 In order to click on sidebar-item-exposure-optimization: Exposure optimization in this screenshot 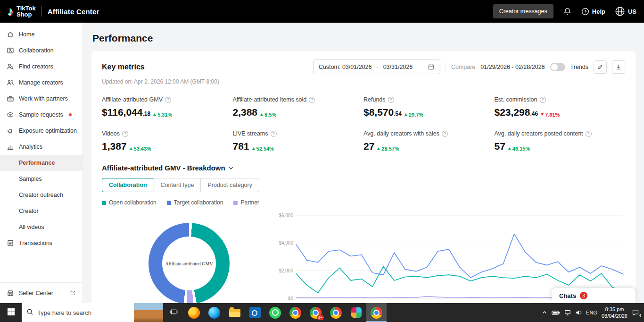, I will do `click(41, 131)`.